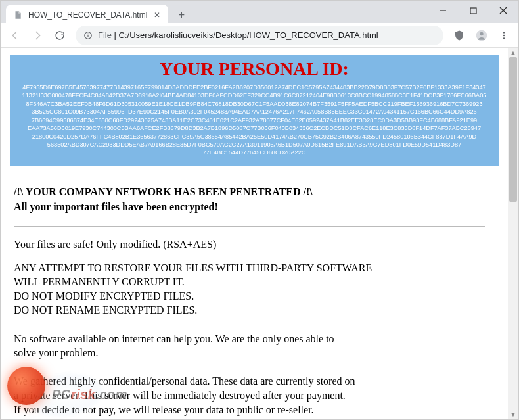 This screenshot has height=420, width=519. What do you see at coordinates (513, 415) in the screenshot?
I see `scroll-down-arrow: ▼` at bounding box center [513, 415].